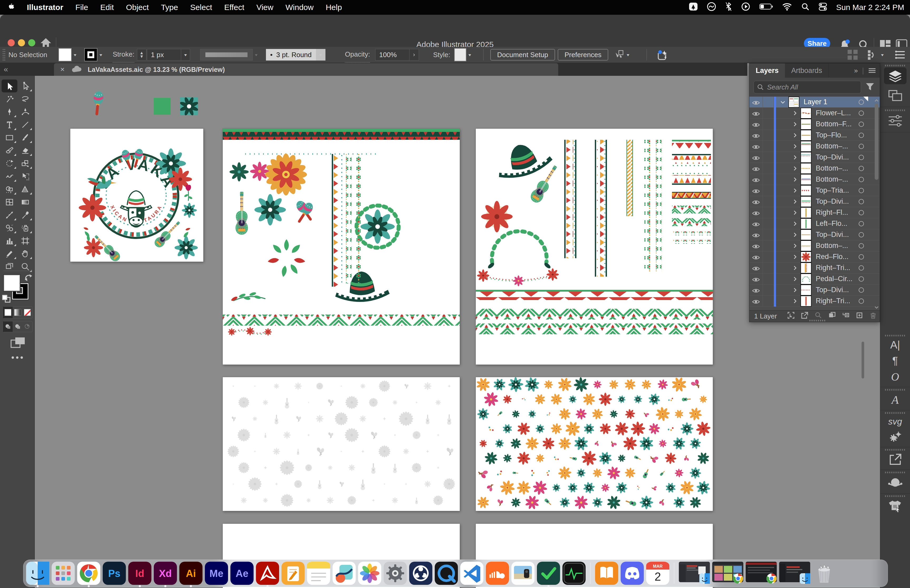 The image size is (910, 588). Describe the element at coordinates (25, 228) in the screenshot. I see `symbol-sprayer-tool` at that location.